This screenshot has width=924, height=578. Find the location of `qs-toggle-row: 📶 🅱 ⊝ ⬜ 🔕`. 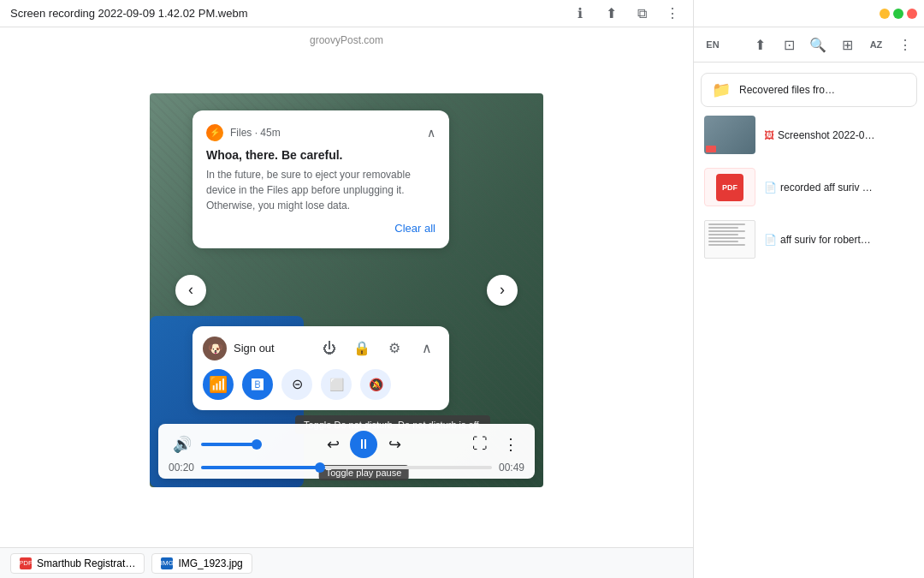

qs-toggle-row: 📶 🅱 ⊝ ⬜ 🔕 is located at coordinates (321, 384).